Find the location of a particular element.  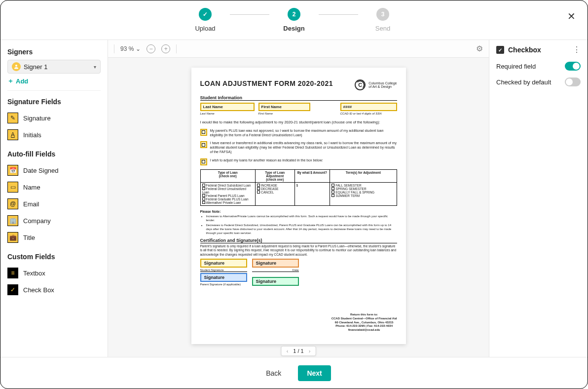

field-label: Title is located at coordinates (29, 238).